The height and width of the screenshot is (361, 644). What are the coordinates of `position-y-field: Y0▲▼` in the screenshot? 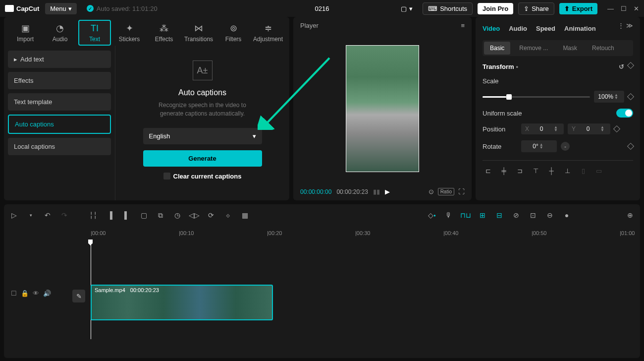 It's located at (589, 129).